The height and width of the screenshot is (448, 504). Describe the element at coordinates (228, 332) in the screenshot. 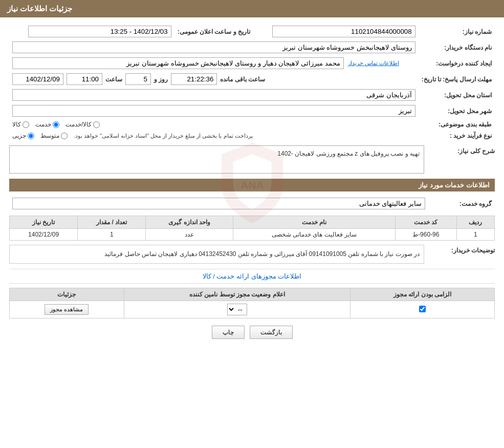

I see `print-button: چاپ` at that location.